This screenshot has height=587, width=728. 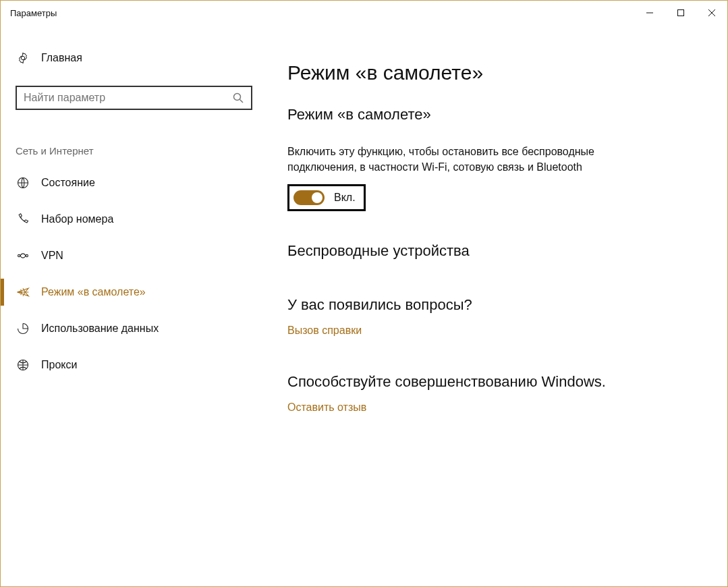 I want to click on titlebar: Параметры, so click(x=364, y=13).